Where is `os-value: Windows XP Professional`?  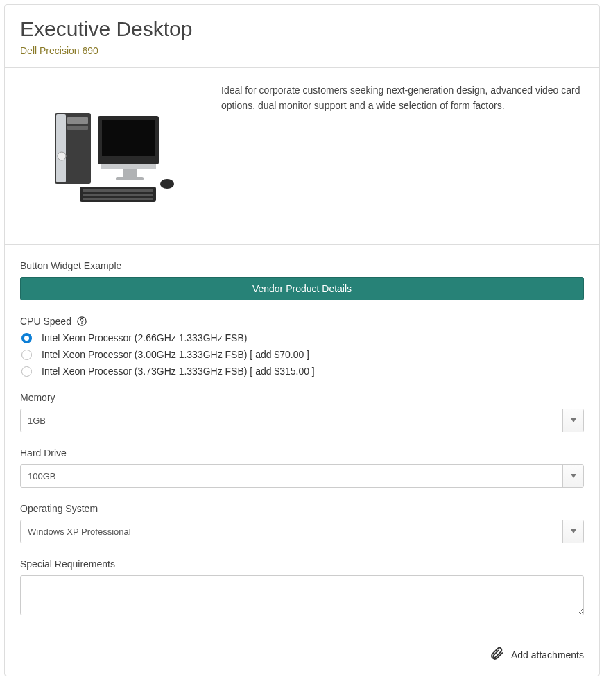 os-value: Windows XP Professional is located at coordinates (291, 531).